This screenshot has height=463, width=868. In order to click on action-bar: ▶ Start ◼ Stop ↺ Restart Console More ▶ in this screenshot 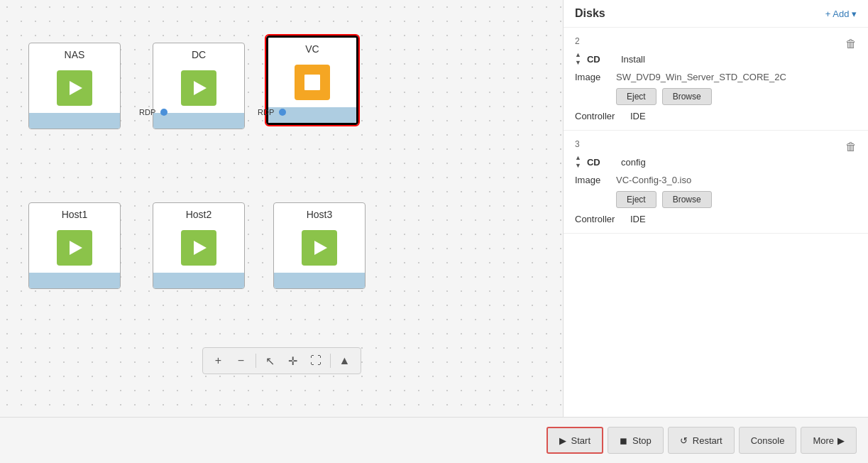, I will do `click(434, 440)`.